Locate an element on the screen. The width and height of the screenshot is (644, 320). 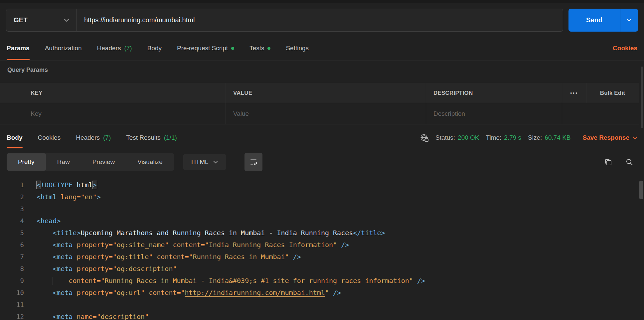
save-response-label: Save Response is located at coordinates (606, 138).